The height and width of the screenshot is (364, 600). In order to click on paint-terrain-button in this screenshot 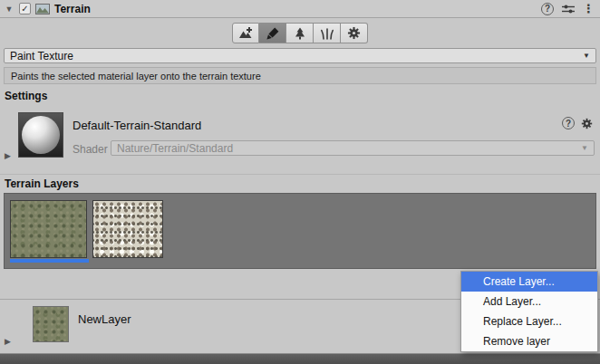, I will do `click(273, 33)`.